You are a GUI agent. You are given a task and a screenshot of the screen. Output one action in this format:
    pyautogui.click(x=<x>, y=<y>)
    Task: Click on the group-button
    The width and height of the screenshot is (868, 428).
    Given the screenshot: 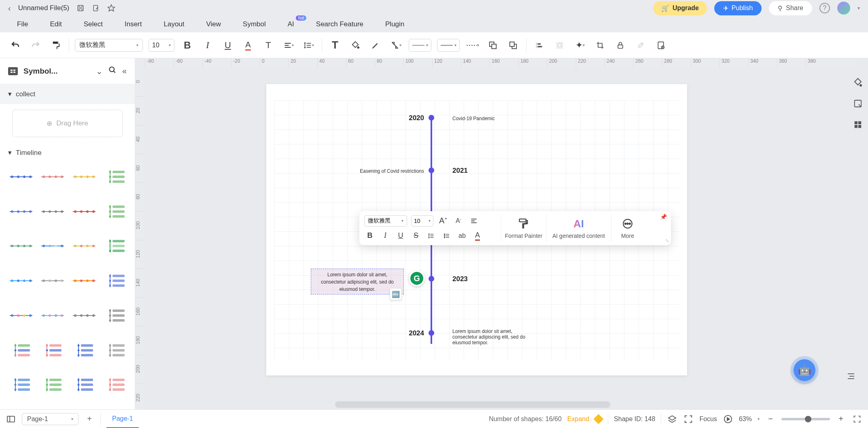 What is the action you would take?
    pyautogui.click(x=560, y=45)
    